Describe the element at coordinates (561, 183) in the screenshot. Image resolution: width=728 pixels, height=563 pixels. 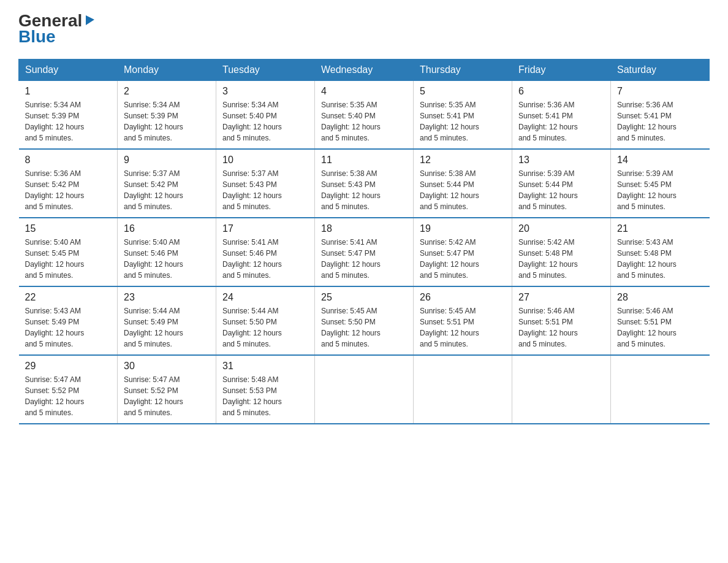
I see `day-cell: 13 Sunrise: 5:39 AM Sunset: 5:44 PM Dayl…` at that location.